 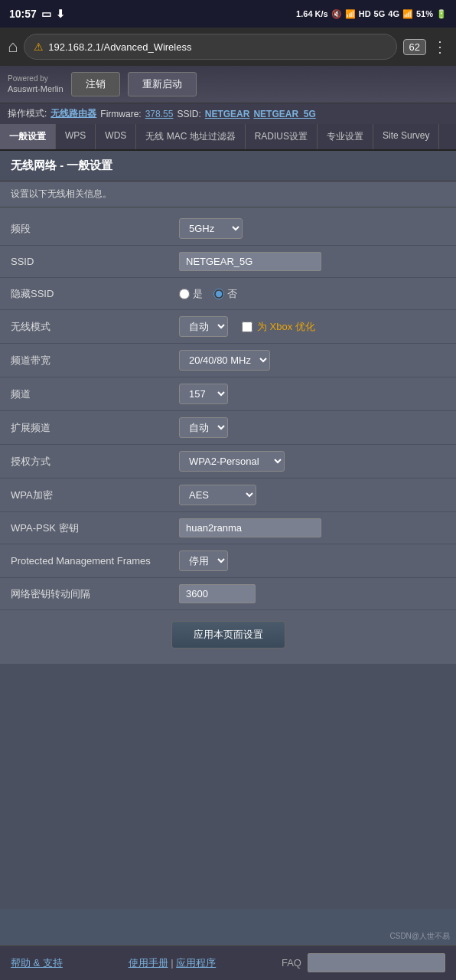 What do you see at coordinates (228, 14) in the screenshot?
I see `status-bar: 10:57 ▭ ⬇ 1.64 K/s 🔇 📶 HD 5G 4G 📶 51% 🔋` at bounding box center [228, 14].